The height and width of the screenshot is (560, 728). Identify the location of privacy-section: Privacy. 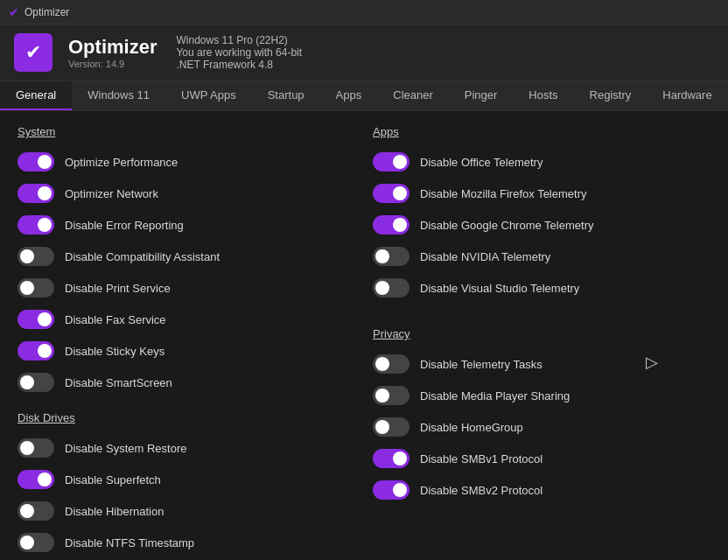
(542, 336).